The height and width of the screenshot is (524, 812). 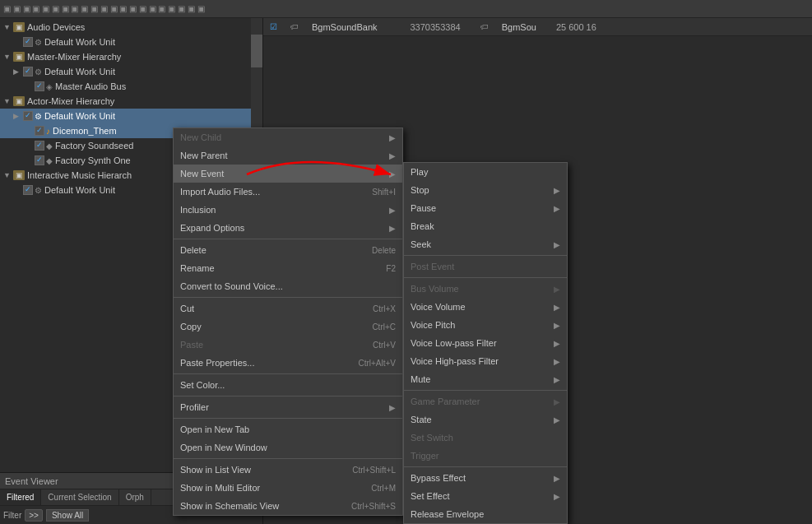 What do you see at coordinates (485, 26) in the screenshot?
I see `tag-icon2: 🏷` at bounding box center [485, 26].